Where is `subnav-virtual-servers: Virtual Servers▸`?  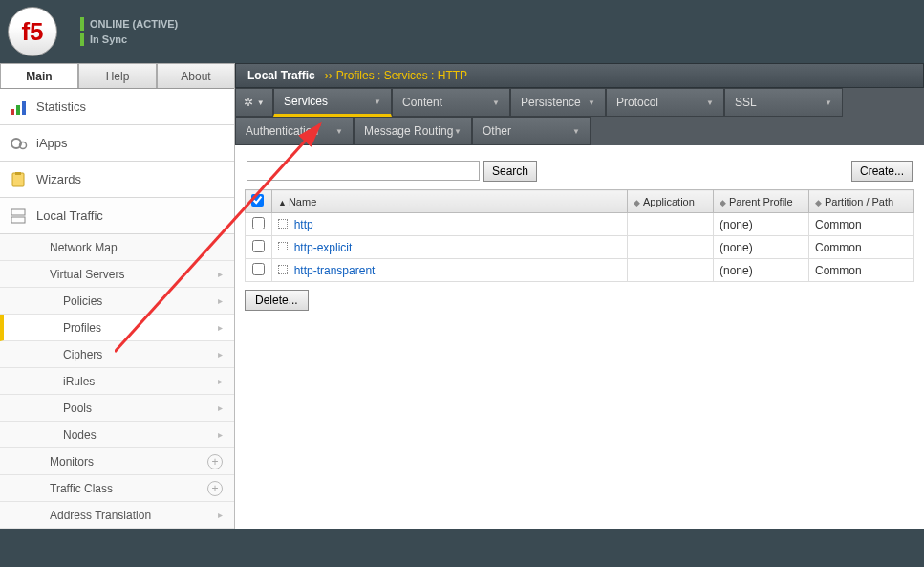
subnav-virtual-servers: Virtual Servers▸ is located at coordinates (117, 274).